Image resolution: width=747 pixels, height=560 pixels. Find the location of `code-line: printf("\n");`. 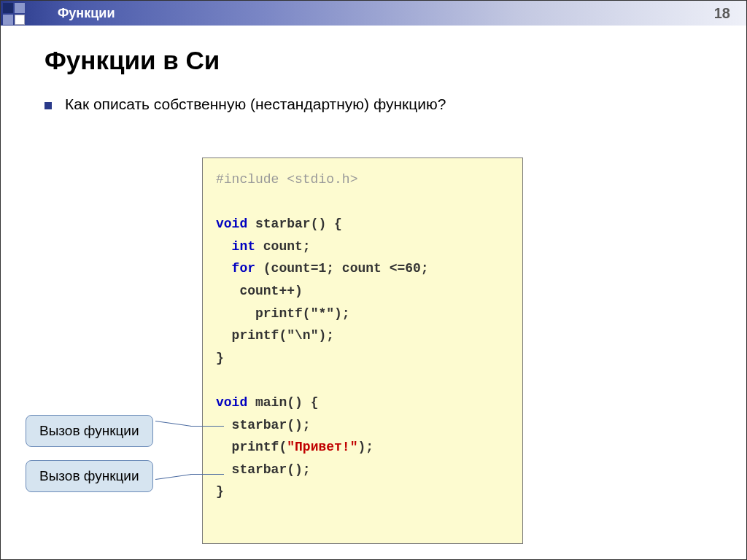

code-line: printf("\n"); is located at coordinates (283, 335).